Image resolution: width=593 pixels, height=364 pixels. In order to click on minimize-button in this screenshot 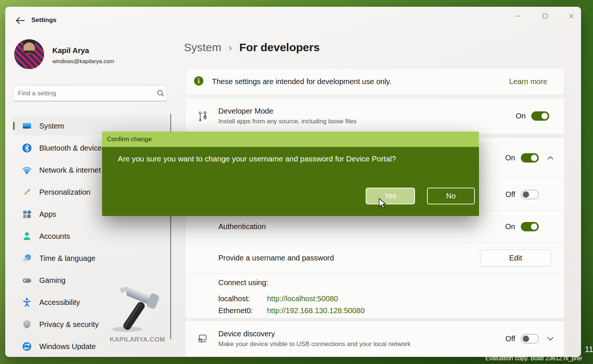, I will do `click(518, 17)`.